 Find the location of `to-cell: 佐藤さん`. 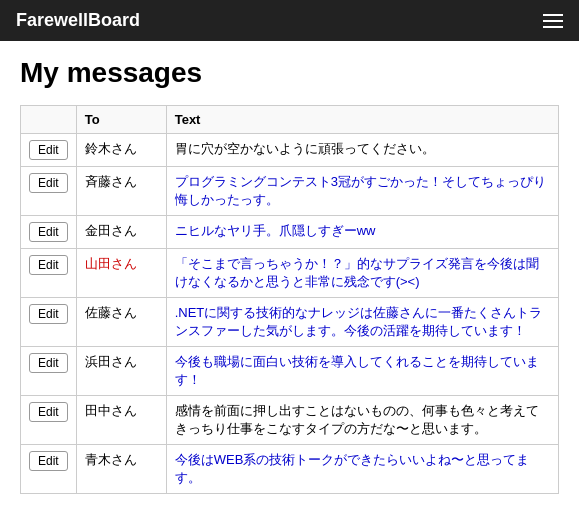

to-cell: 佐藤さん is located at coordinates (121, 322).